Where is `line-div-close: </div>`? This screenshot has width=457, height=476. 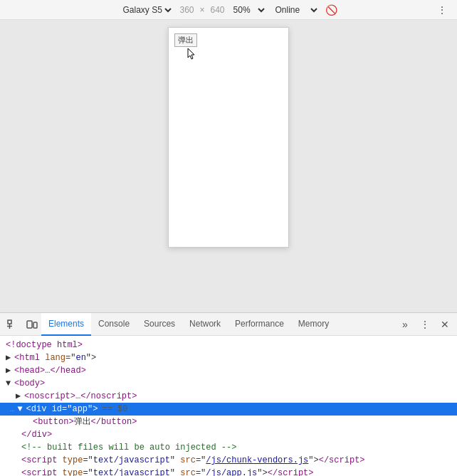
line-div-close: </div> is located at coordinates (228, 435).